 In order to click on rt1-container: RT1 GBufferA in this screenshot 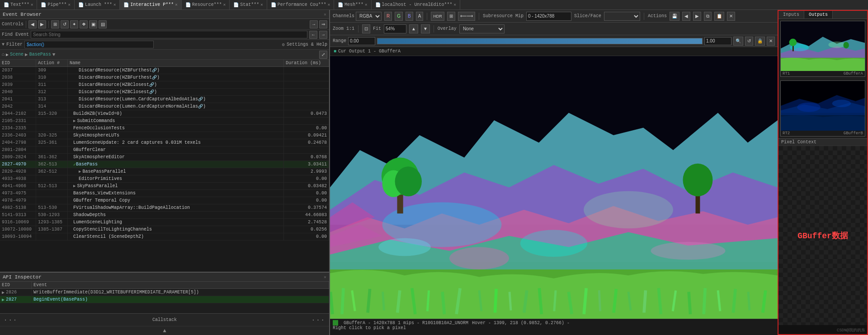, I will do `click(823, 49)`.